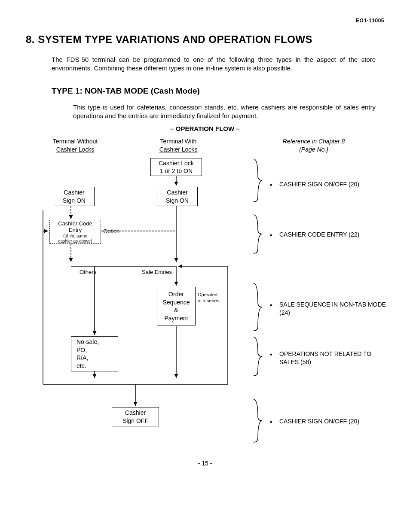 Image resolution: width=410 pixels, height=532 pixels. Describe the element at coordinates (333, 422) in the screenshot. I see `ref-signoff: CASHIER SIGN ON/OFF (20)` at that location.